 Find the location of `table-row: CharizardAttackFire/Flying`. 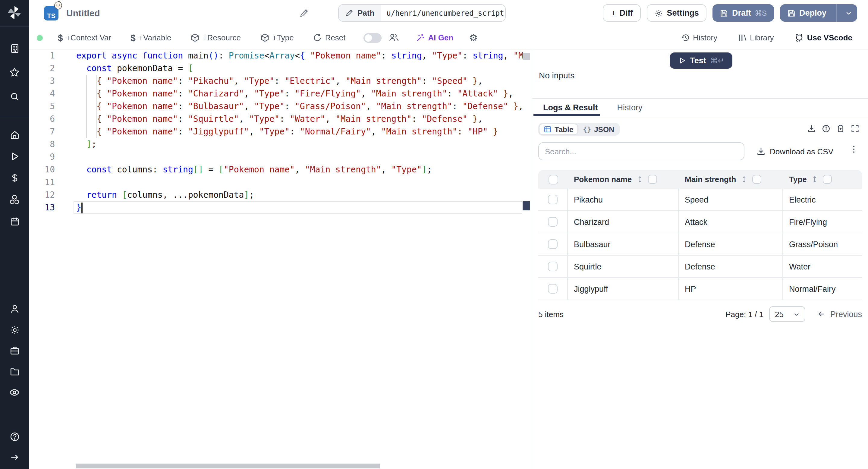

table-row: CharizardAttackFire/Flying is located at coordinates (700, 222).